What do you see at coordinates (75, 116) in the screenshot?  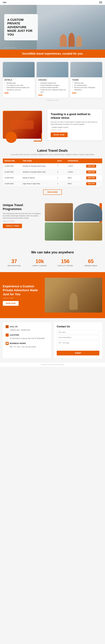 I see `stress-heading: Traveling is a good method to release st…` at bounding box center [75, 116].